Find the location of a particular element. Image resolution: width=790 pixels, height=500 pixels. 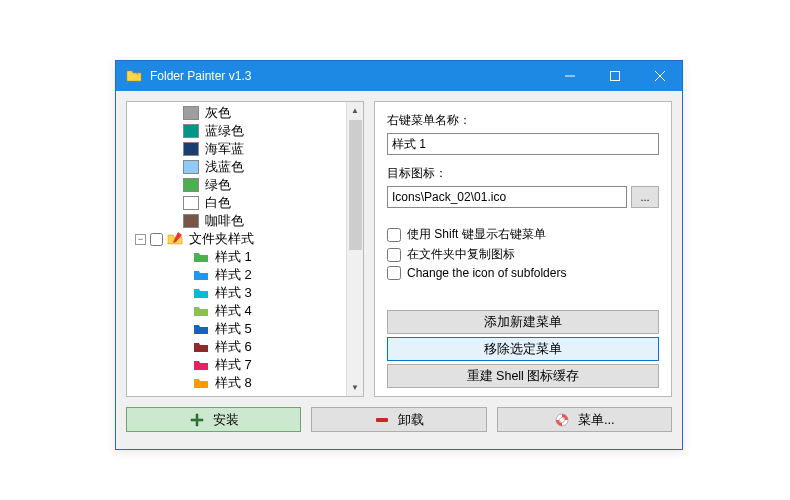

styles-checkbox is located at coordinates (156, 240).